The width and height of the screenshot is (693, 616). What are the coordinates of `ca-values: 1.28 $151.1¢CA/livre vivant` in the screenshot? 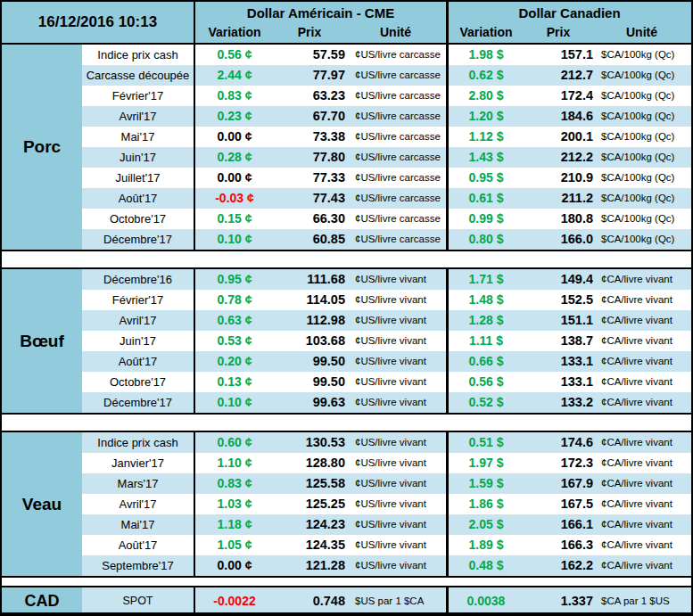 It's located at (569, 321).